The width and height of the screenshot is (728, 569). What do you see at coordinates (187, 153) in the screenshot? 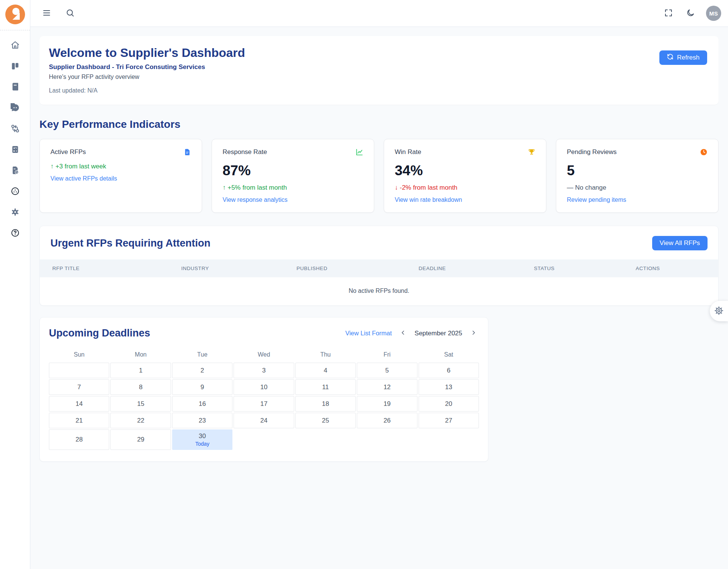
I see `file-text-icon` at bounding box center [187, 153].